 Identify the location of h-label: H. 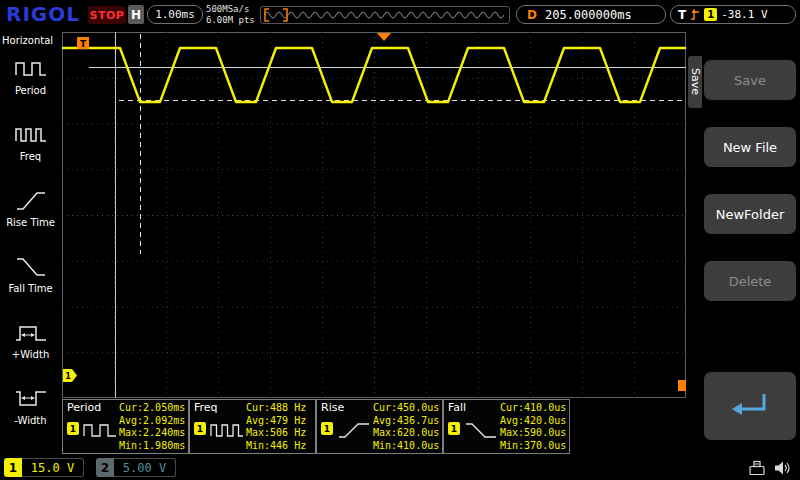
(136, 14).